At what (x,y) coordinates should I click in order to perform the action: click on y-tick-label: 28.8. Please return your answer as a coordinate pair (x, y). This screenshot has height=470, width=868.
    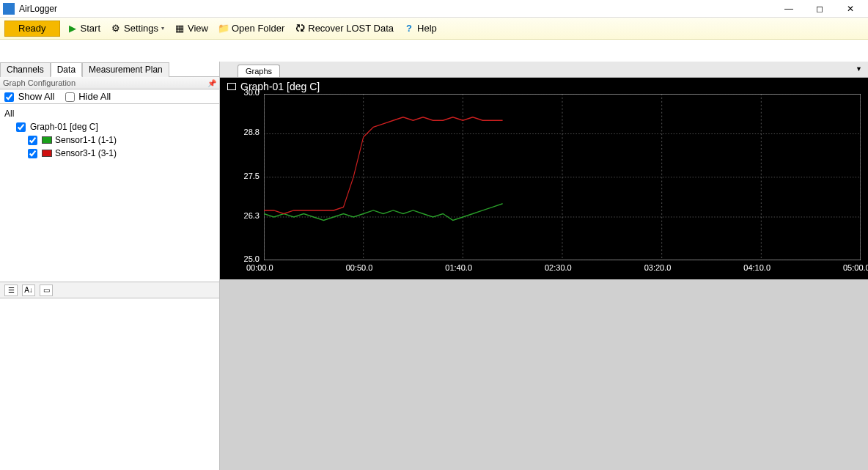
    Looking at the image, I should click on (247, 132).